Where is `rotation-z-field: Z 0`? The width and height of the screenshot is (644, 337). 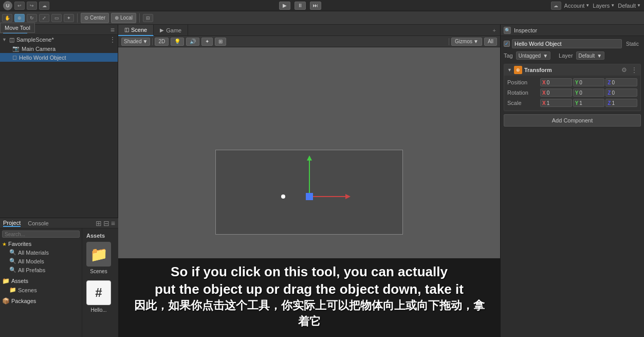
rotation-z-field: Z 0 is located at coordinates (621, 93).